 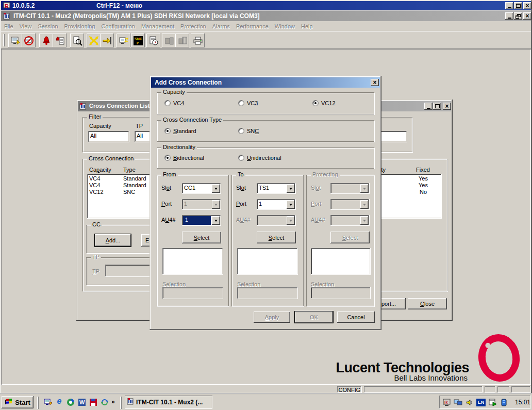 I want to click on tray-clock: 15:01, so click(x=523, y=402).